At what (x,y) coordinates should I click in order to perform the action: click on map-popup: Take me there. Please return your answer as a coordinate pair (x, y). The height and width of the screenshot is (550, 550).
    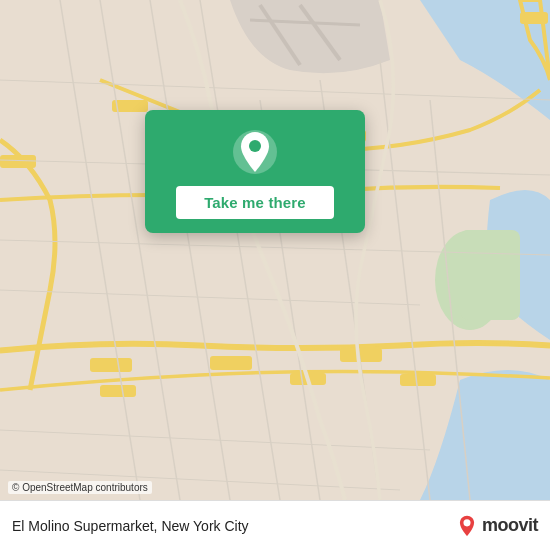
    Looking at the image, I should click on (255, 172).